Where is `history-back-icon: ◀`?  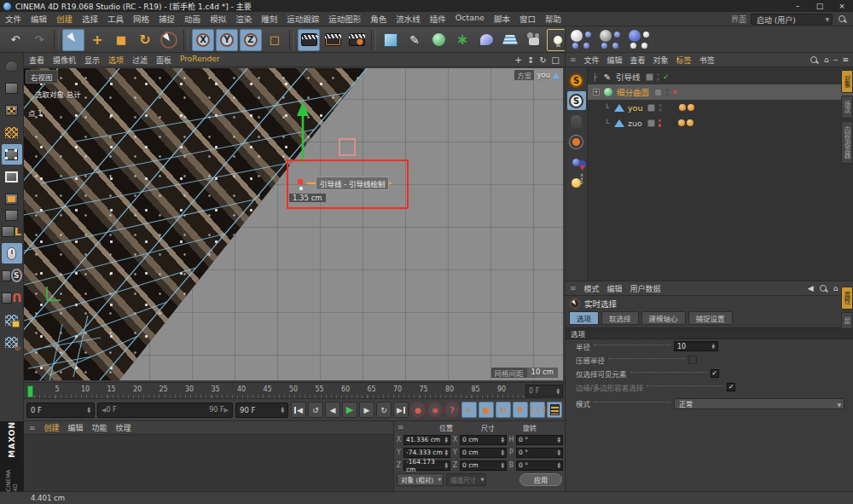
history-back-icon: ◀ is located at coordinates (810, 288).